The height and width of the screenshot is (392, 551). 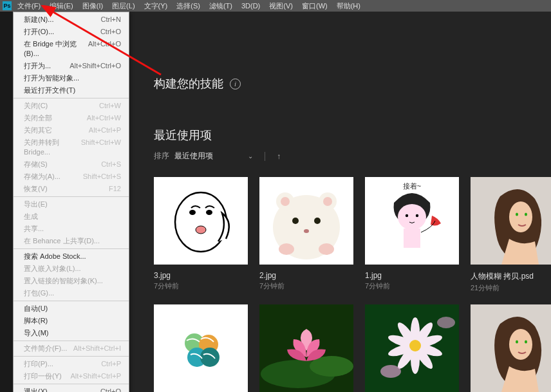 What do you see at coordinates (236, 84) in the screenshot?
I see `info-icon: i` at bounding box center [236, 84].